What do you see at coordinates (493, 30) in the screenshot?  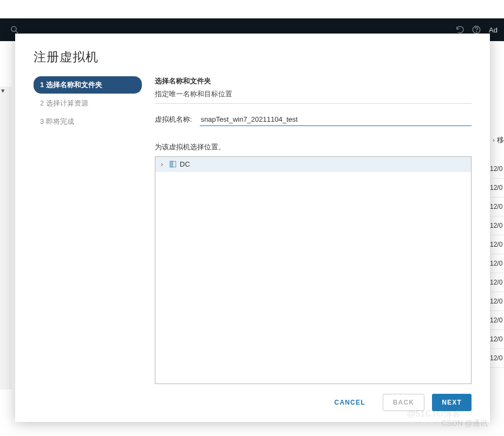 I see `admin-label: Ad` at bounding box center [493, 30].